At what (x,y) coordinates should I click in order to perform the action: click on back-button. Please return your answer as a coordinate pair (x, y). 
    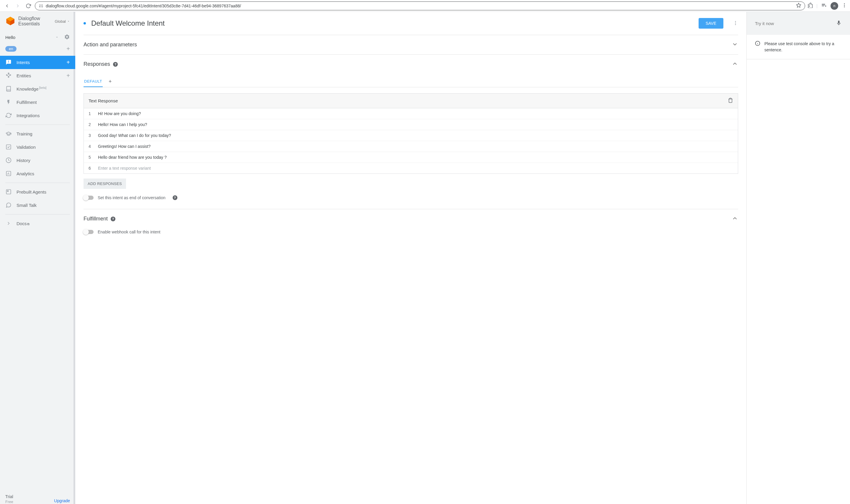
    Looking at the image, I should click on (7, 6).